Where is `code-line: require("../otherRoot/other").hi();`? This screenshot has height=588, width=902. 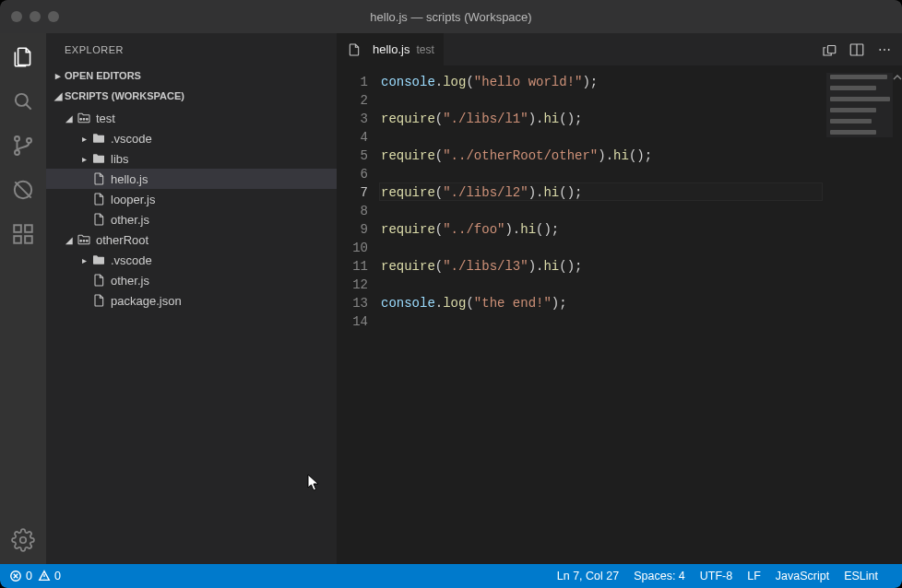 code-line: require("../otherRoot/other").hi(); is located at coordinates (642, 156).